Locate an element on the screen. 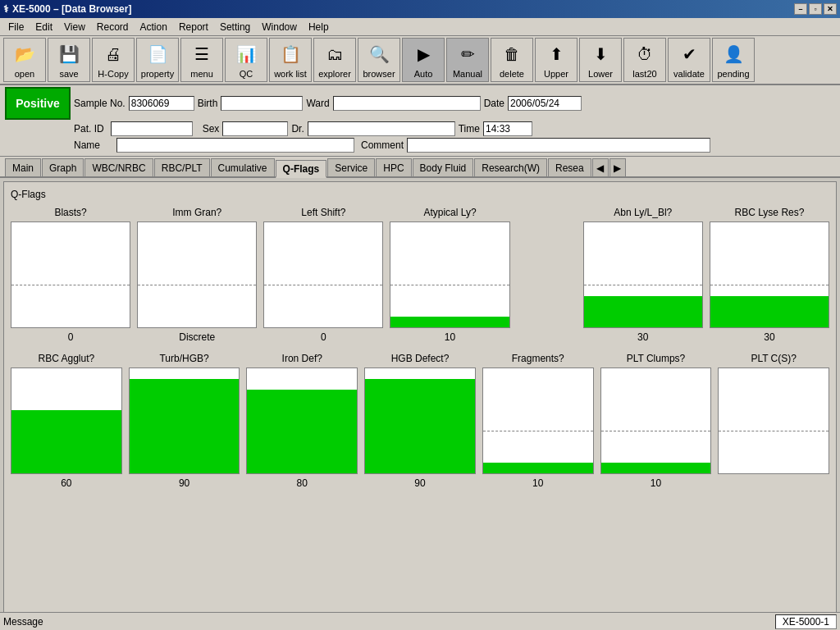 The image size is (840, 630). restore-button: ▫ is located at coordinates (815, 9).